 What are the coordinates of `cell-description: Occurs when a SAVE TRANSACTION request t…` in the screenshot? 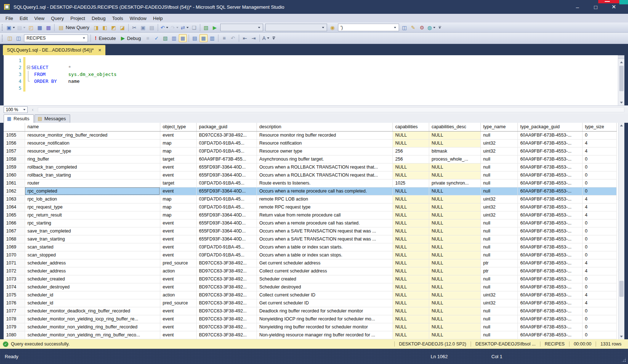 It's located at (325, 231).